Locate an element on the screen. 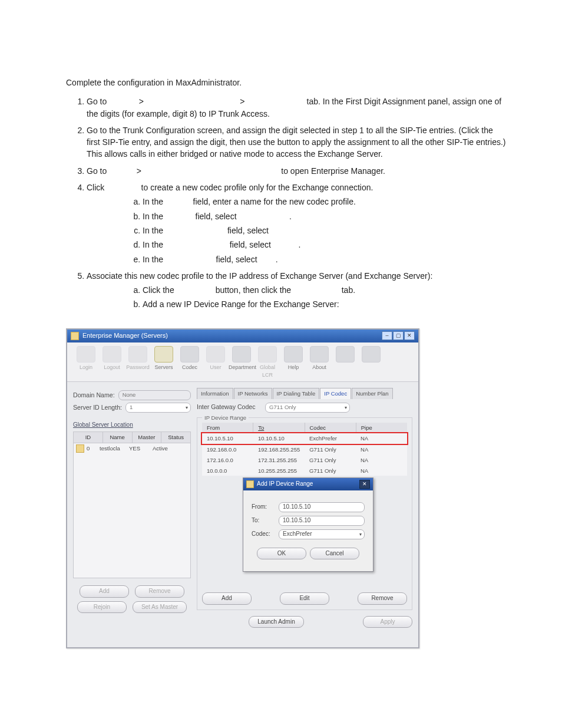 Image resolution: width=562 pixels, height=728 pixels. logout-icon is located at coordinates (112, 354).